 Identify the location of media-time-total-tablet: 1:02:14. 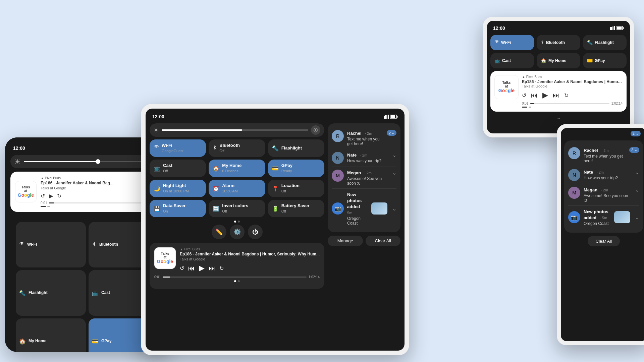
(314, 277).